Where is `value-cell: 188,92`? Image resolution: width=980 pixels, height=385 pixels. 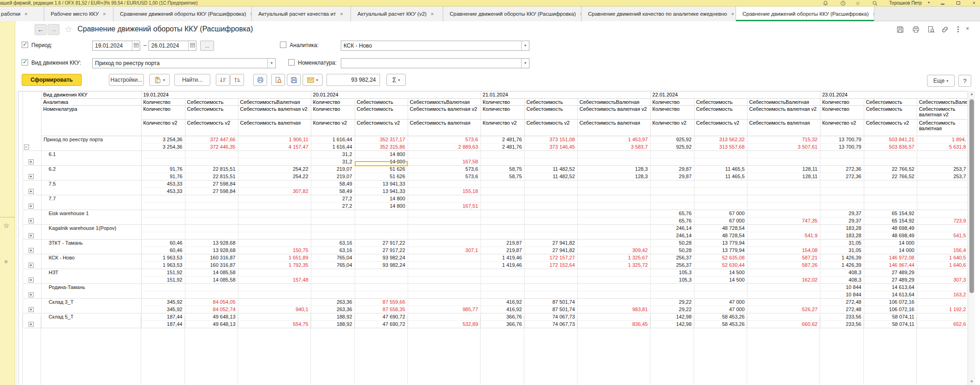 value-cell: 188,92 is located at coordinates (333, 324).